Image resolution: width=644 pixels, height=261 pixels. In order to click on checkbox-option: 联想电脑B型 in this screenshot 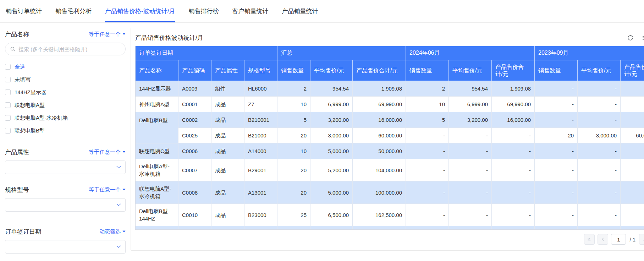, I will do `click(65, 131)`.